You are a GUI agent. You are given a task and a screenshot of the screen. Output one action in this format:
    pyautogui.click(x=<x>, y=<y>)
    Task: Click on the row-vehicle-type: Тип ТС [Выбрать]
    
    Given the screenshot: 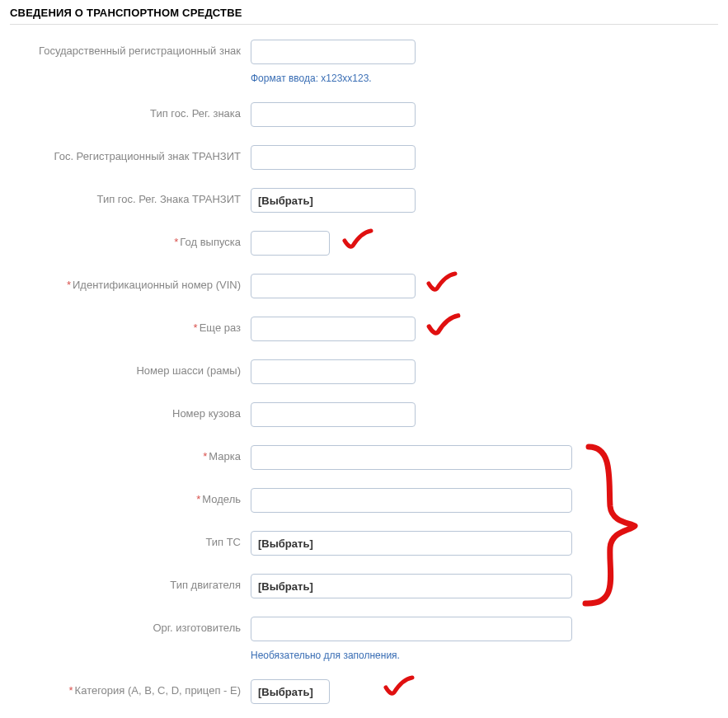 What is the action you would take?
    pyautogui.click(x=364, y=543)
    